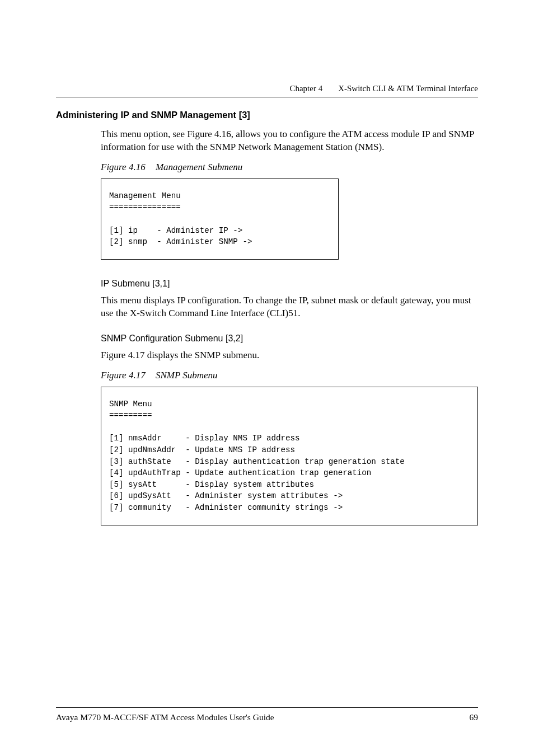  I want to click on section-title: Administering IP and SNMP Management [3], so click(267, 115).